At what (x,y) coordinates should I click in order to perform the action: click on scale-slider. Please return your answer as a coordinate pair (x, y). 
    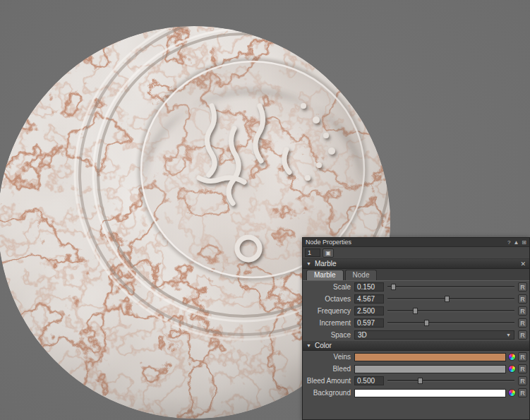
    Looking at the image, I should click on (451, 287).